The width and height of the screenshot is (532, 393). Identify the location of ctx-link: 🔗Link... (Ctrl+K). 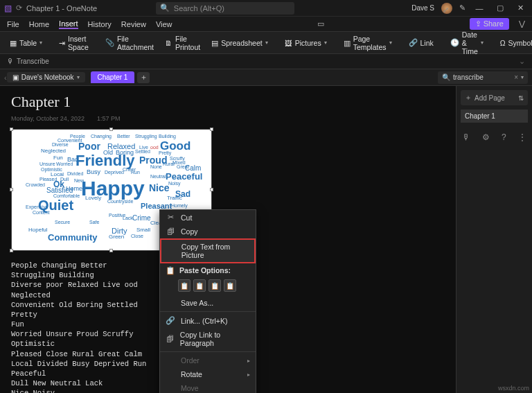
(208, 320).